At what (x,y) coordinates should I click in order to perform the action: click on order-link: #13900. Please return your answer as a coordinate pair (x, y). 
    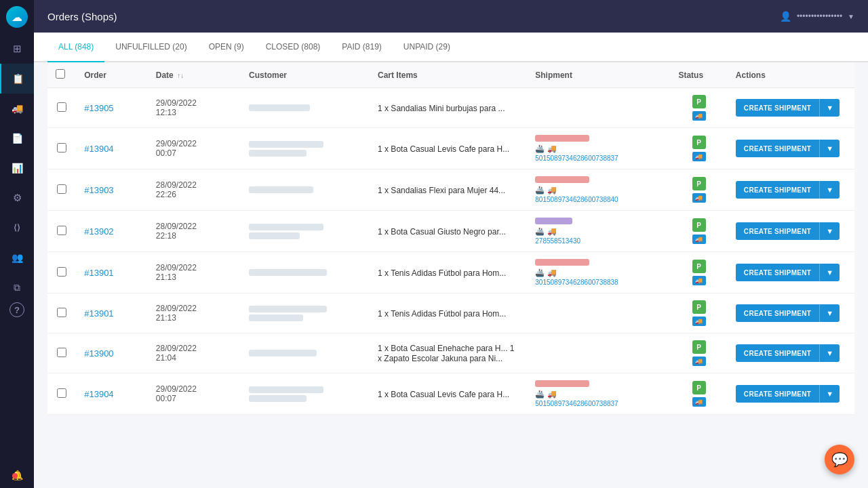
    Looking at the image, I should click on (99, 354).